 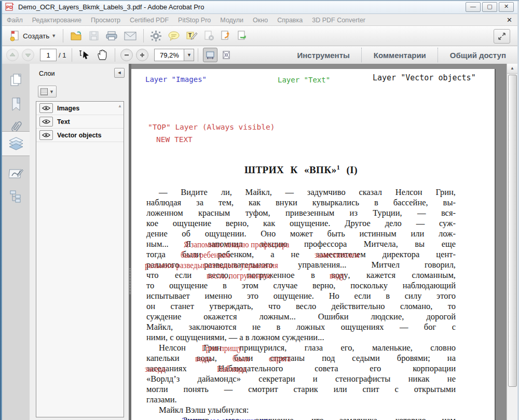 What do you see at coordinates (48, 55) in the screenshot?
I see `page-number-input` at bounding box center [48, 55].